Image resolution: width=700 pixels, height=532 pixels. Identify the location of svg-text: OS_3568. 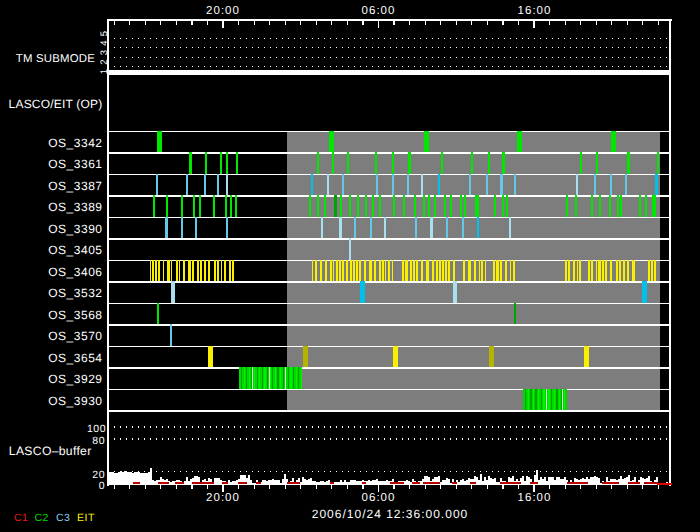
(75, 315).